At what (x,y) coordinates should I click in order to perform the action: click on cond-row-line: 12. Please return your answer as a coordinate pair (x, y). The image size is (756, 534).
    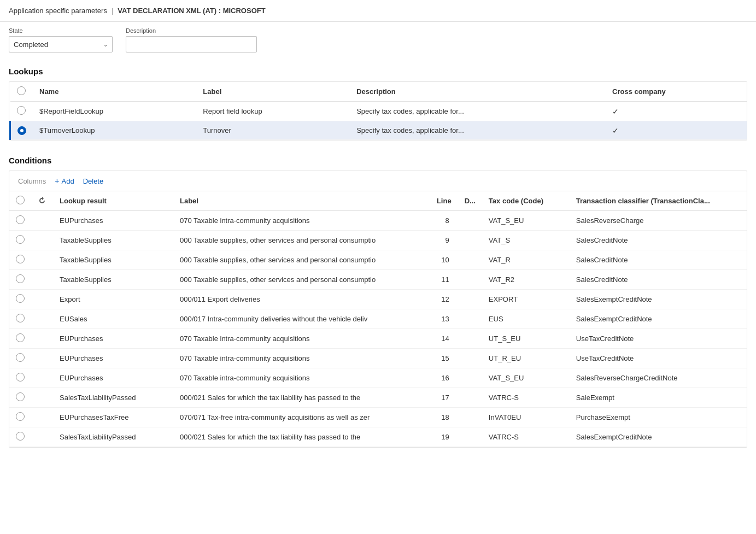
    Looking at the image, I should click on (442, 300).